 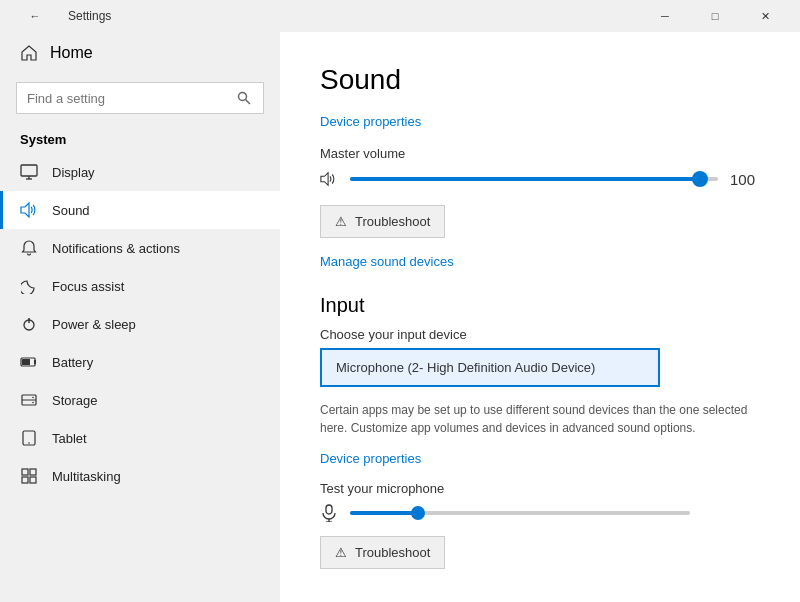 I want to click on sidebar-search-box, so click(x=140, y=98).